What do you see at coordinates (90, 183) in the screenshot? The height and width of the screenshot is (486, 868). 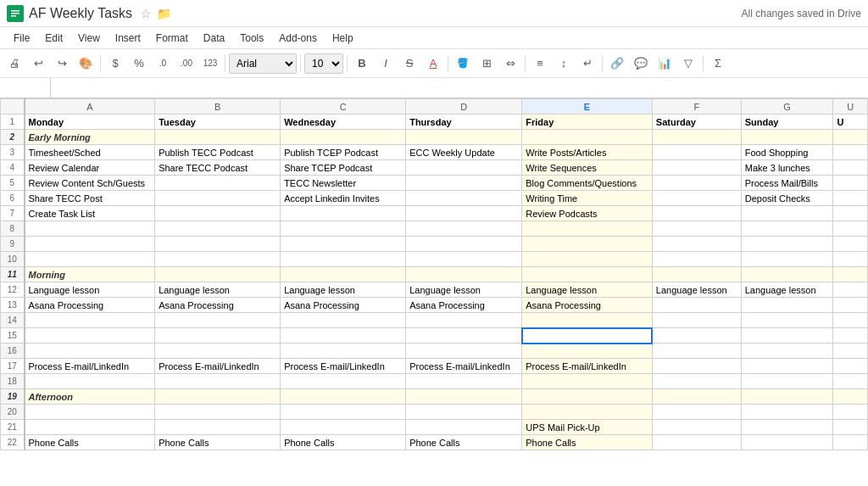 I see `cell: Review Content Sch/Guests` at bounding box center [90, 183].